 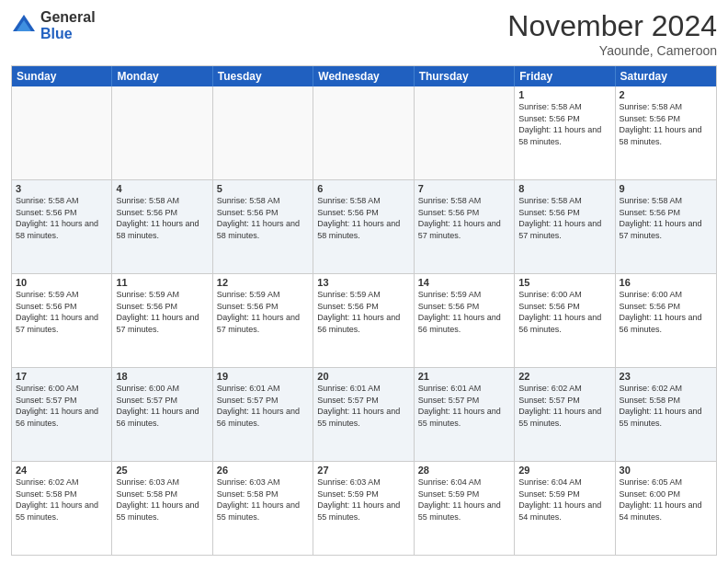 What do you see at coordinates (162, 226) in the screenshot?
I see `day-cell: 4Sunrise: 5:58 AM Sunset: 5:56 PM Daylig…` at bounding box center [162, 226].